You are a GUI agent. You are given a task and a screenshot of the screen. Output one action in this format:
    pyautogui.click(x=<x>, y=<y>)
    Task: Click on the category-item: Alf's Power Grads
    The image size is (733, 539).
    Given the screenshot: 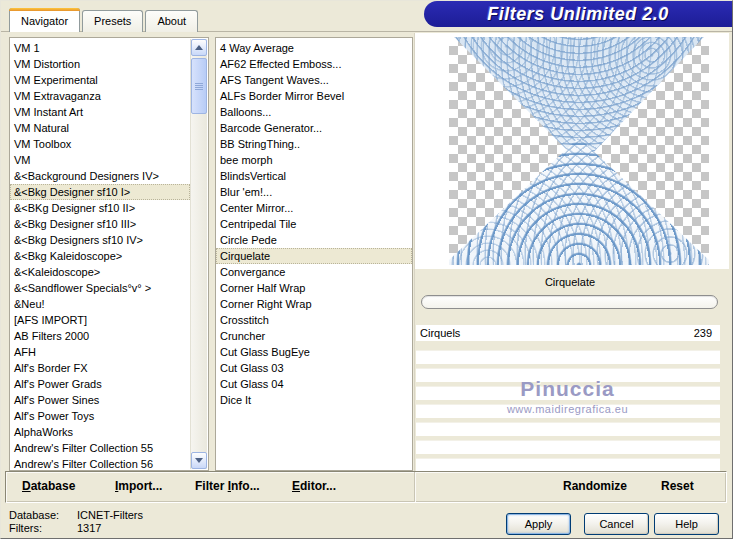 What is the action you would take?
    pyautogui.click(x=100, y=384)
    